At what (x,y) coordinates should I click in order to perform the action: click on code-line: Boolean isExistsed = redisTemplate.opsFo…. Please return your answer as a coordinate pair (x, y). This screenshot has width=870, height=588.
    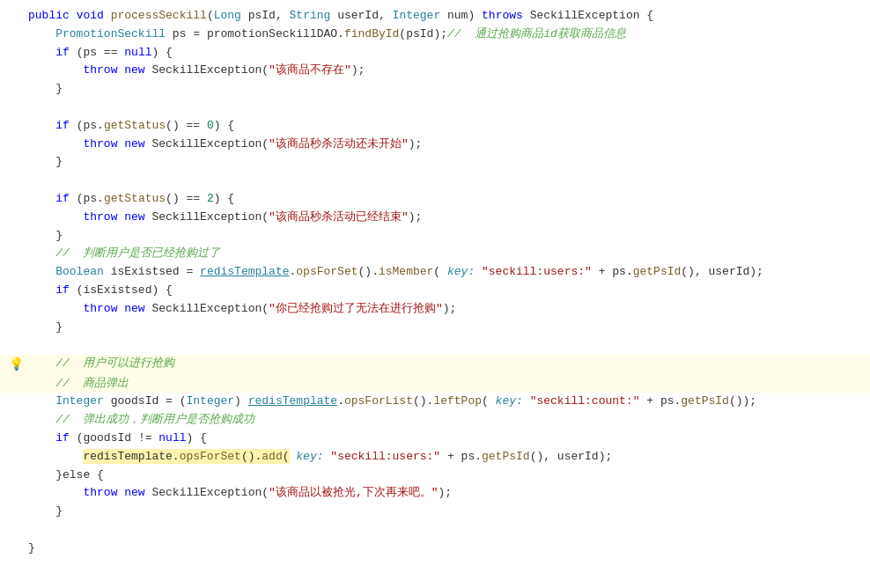
    Looking at the image, I should click on (435, 273).